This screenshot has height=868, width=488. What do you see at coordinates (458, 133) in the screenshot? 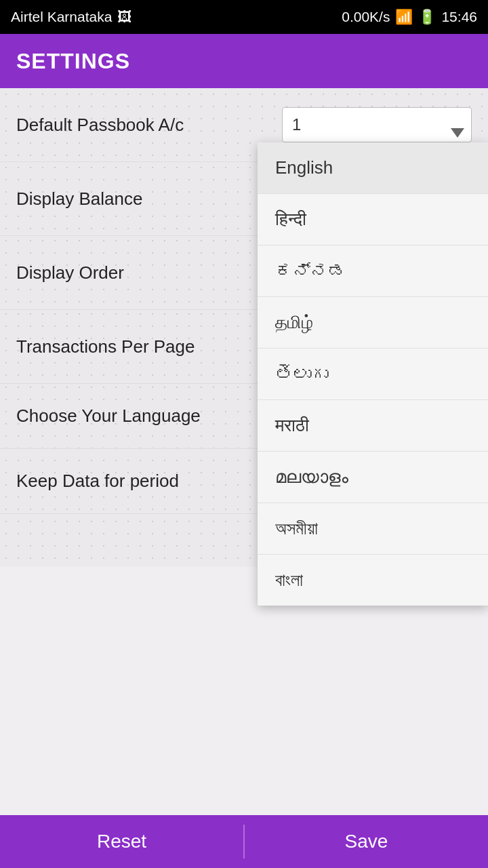
I see `dropdown-arrow-passbook` at bounding box center [458, 133].